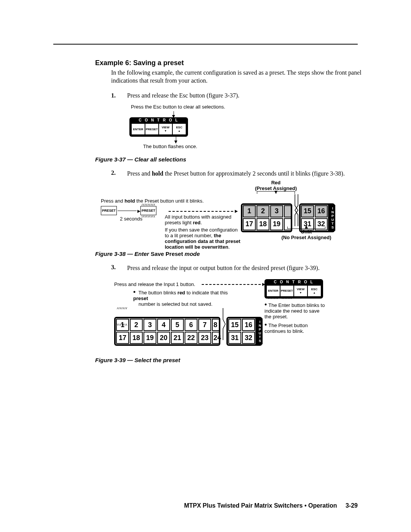 This screenshot has height=532, width=411. What do you see at coordinates (155, 284) in the screenshot?
I see `fig39-topnote: Press and release the Input 1 button.` at bounding box center [155, 284].